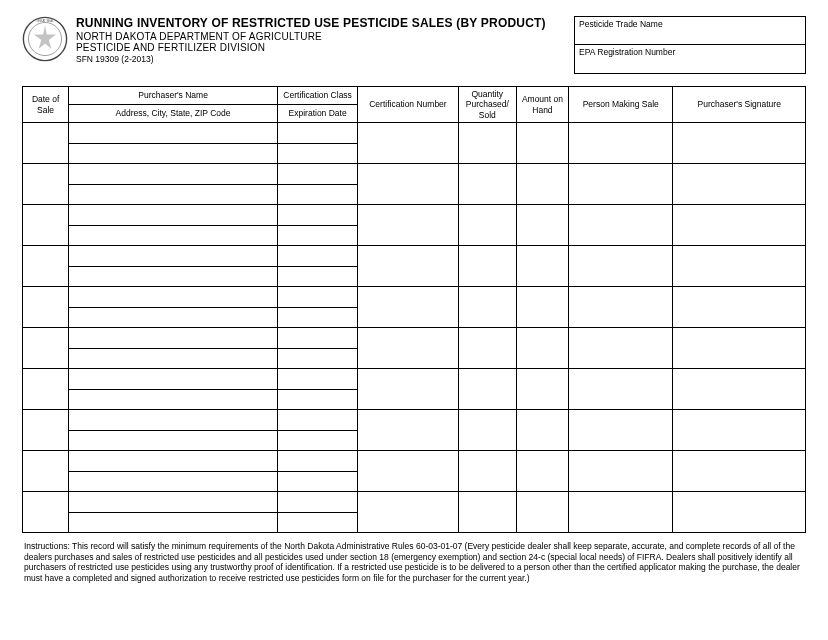 The height and width of the screenshot is (640, 828). I want to click on division-name: PESTICIDE AND FERTILIZER DIVISION, so click(321, 48).